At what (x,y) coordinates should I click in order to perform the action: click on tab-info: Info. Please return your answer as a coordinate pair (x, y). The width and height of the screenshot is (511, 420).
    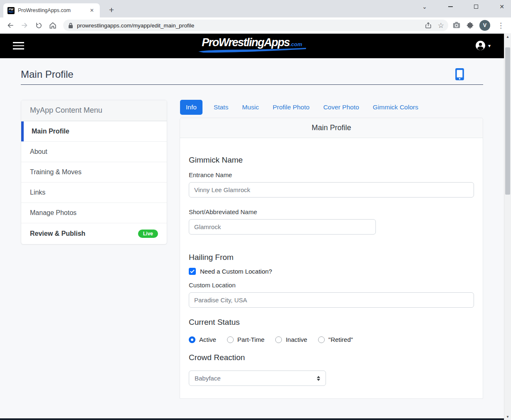
    Looking at the image, I should click on (191, 107).